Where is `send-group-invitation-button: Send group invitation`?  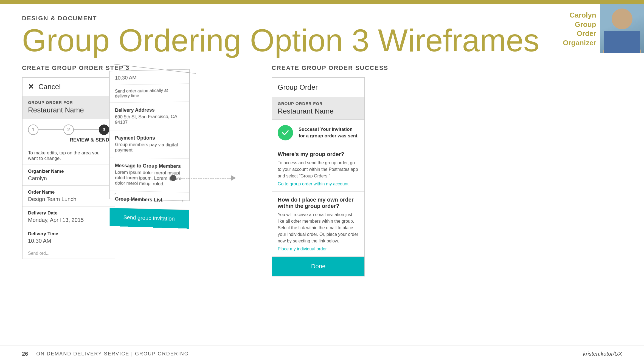
send-group-invitation-button: Send group invitation is located at coordinates (150, 218).